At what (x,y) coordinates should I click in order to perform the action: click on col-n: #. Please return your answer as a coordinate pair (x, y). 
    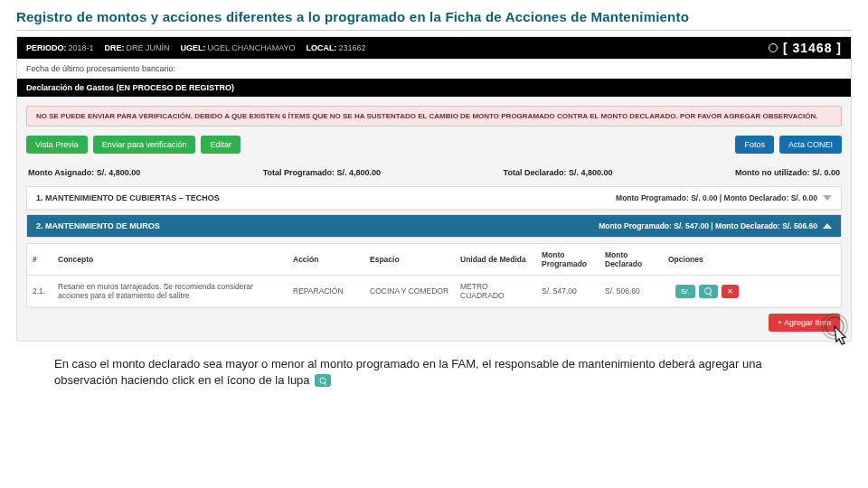
    Looking at the image, I should click on (40, 259).